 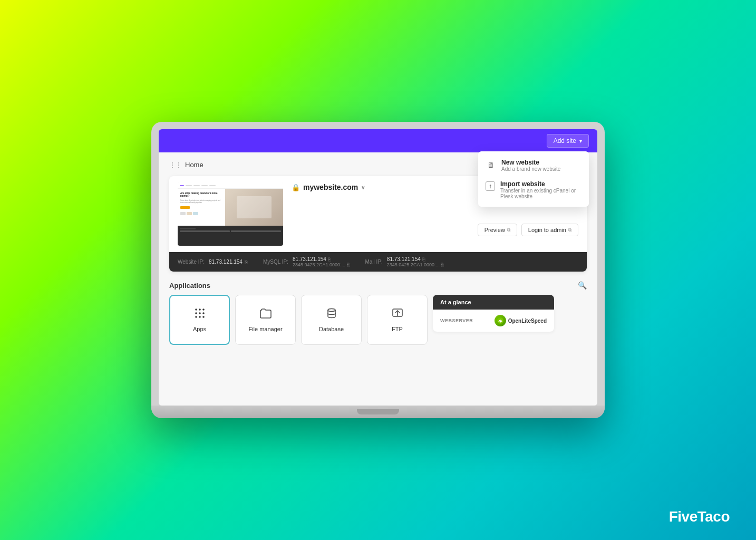 What do you see at coordinates (378, 412) in the screenshot?
I see `laptop-notch` at bounding box center [378, 412].